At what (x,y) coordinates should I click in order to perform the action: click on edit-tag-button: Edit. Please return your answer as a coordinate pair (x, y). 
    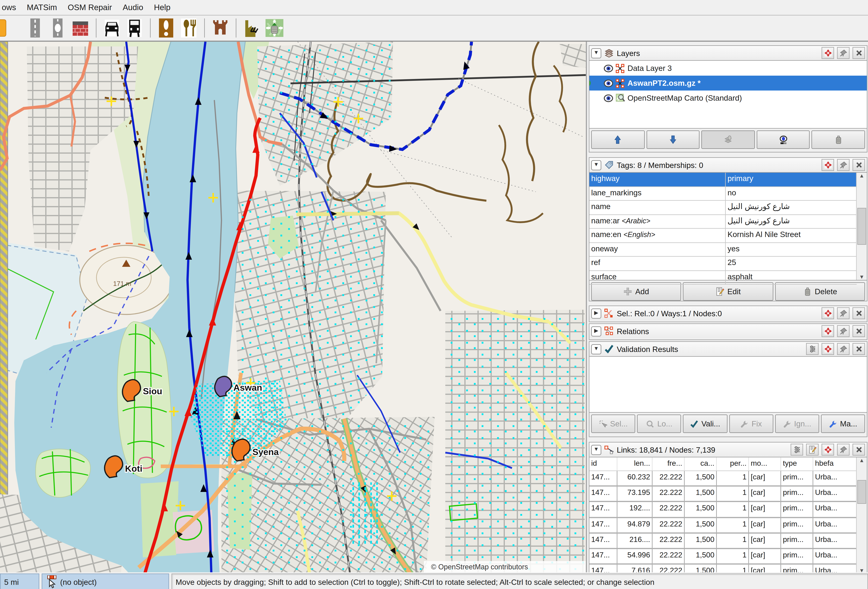
    Looking at the image, I should click on (728, 292).